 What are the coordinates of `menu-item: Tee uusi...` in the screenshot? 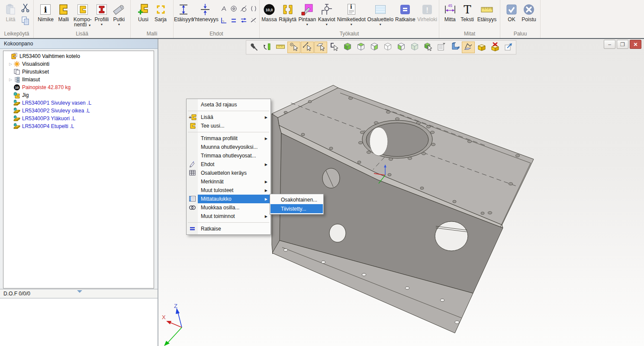 It's located at (229, 126).